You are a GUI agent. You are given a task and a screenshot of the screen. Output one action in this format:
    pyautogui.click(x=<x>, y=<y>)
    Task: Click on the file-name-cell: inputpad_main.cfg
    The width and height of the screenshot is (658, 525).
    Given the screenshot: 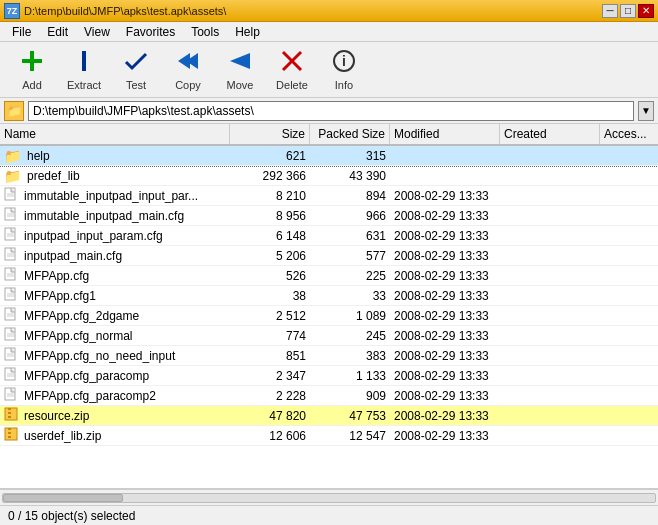 What is the action you would take?
    pyautogui.click(x=115, y=256)
    